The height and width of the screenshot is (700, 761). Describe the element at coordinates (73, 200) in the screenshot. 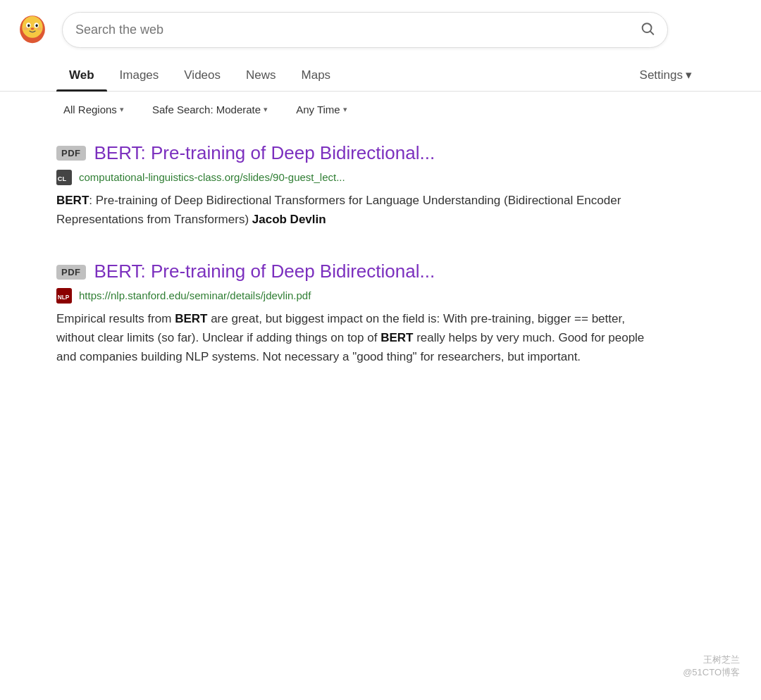

I see `snippet-bold: BERT` at that location.